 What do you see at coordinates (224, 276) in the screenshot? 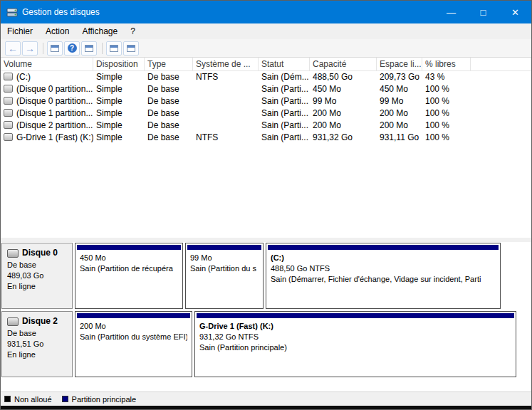
I see `partition: 99 Mo Sain (Partition du s` at bounding box center [224, 276].